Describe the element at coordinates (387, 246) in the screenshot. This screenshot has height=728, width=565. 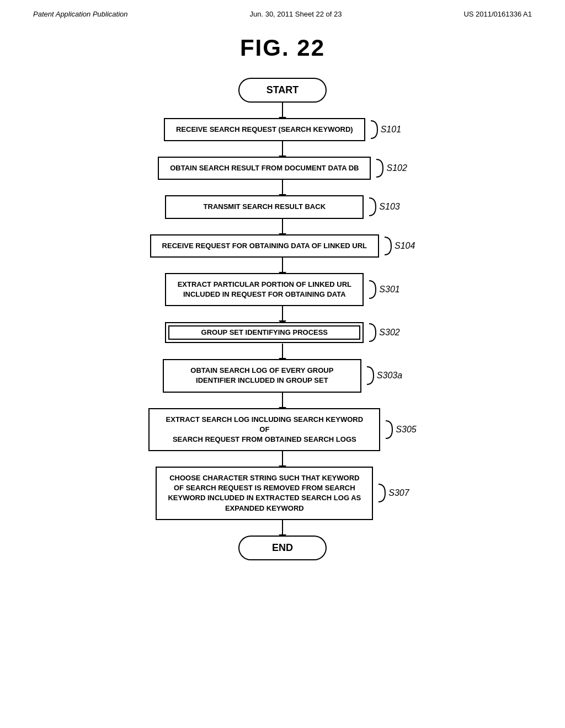
I see `step-s104-bracket` at that location.